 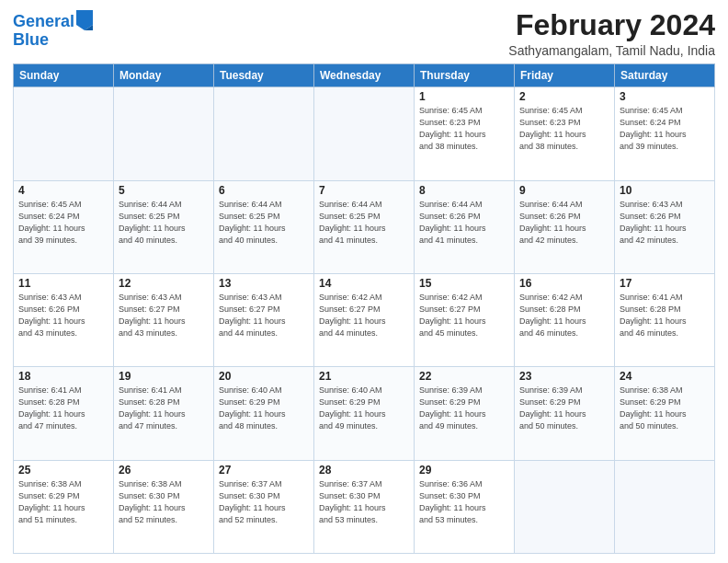 I want to click on day-number: 25, so click(x=63, y=470).